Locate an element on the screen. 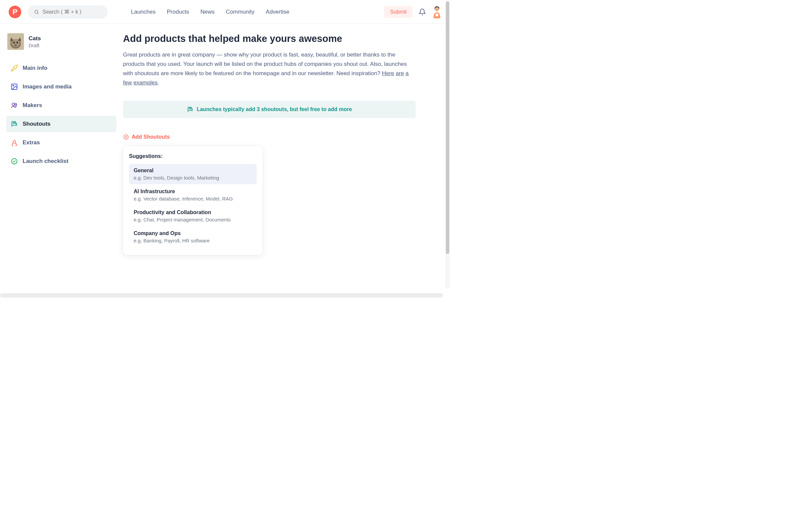 The height and width of the screenshot is (532, 798). suggestion-desc: e.g. Banking, Payroll, HR software is located at coordinates (193, 241).